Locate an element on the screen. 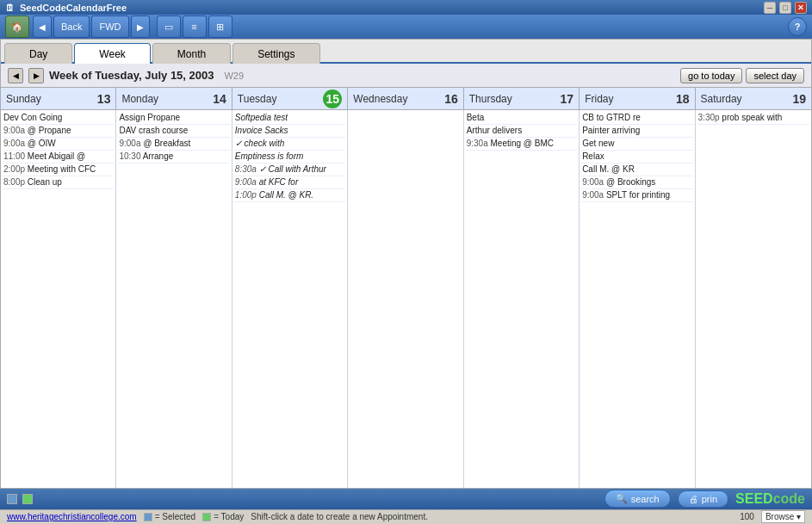 The height and width of the screenshot is (524, 812). status-bar: www.heritagechristiancollege.com = Selec… is located at coordinates (406, 516).